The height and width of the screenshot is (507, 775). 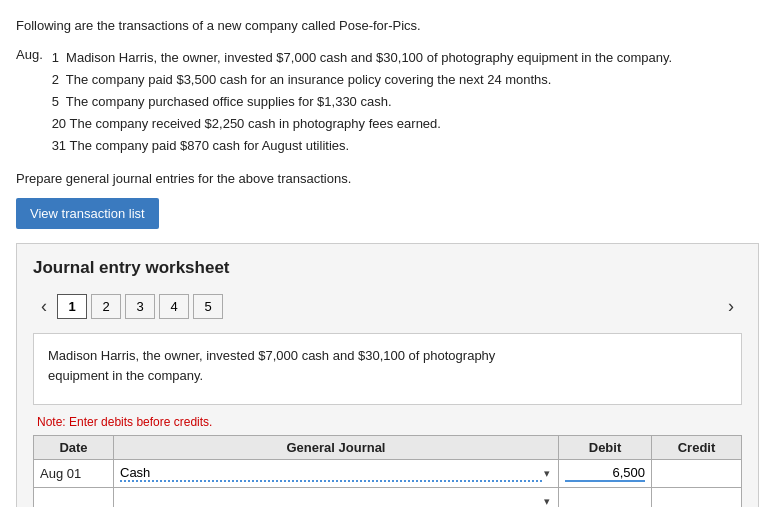 I want to click on table-header-row: Date General Journal Debit Credit, so click(x=388, y=448).